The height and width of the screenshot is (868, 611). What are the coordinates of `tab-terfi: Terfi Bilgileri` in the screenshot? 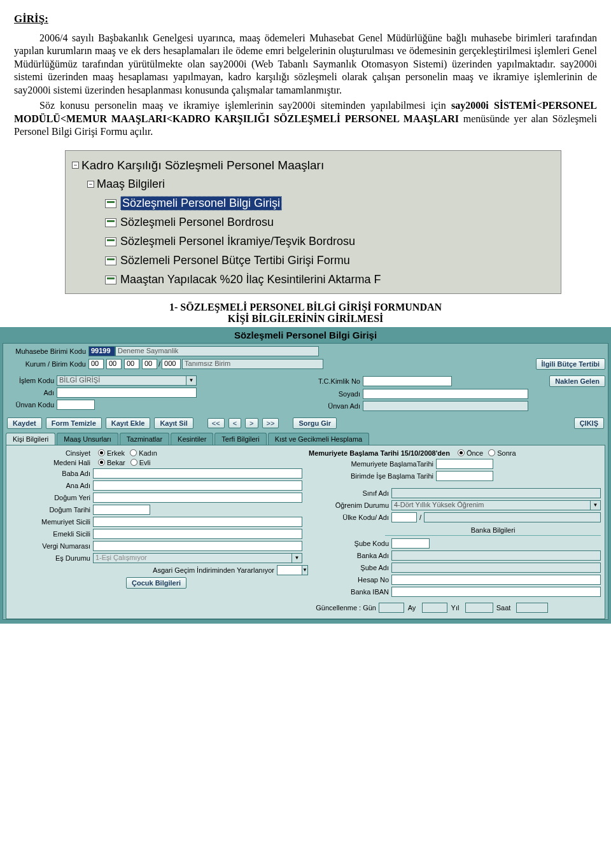 It's located at (241, 439).